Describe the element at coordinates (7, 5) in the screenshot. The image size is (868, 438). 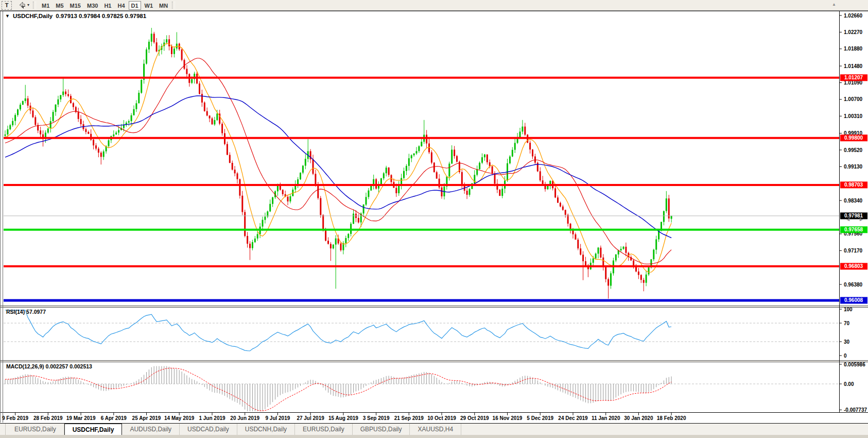
I see `text-tool-button: T` at that location.